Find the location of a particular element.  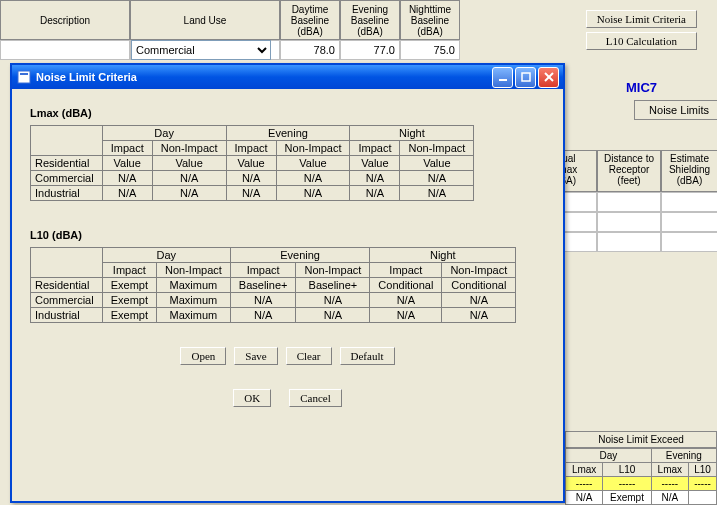

bg-cell-evening: 77.0 is located at coordinates (370, 50).